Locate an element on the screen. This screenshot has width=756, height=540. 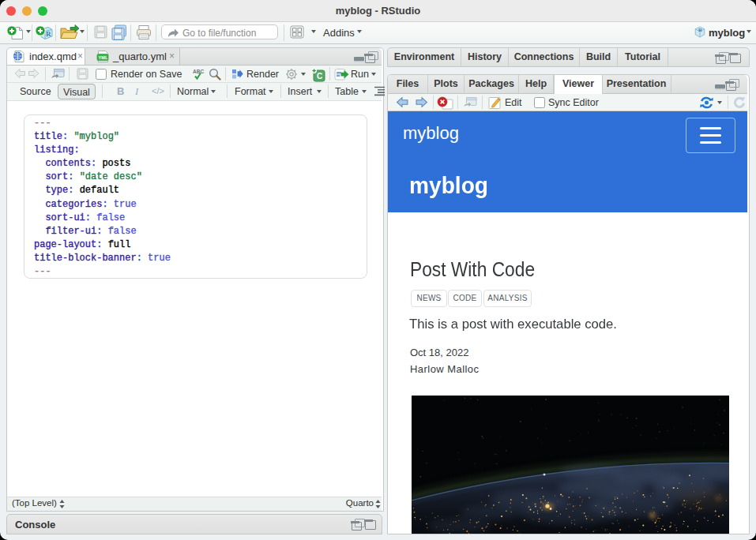
svg-text: ABC is located at coordinates (198, 71).